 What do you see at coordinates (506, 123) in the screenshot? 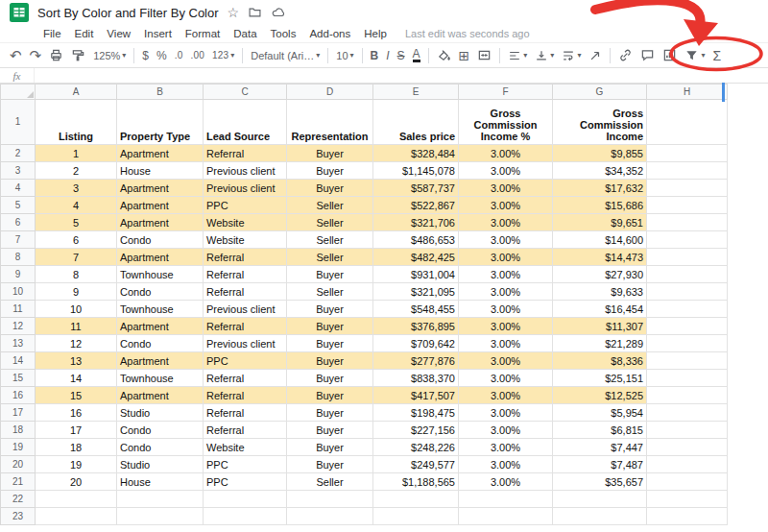
I see `cell: Gross Commission Income %` at bounding box center [506, 123].